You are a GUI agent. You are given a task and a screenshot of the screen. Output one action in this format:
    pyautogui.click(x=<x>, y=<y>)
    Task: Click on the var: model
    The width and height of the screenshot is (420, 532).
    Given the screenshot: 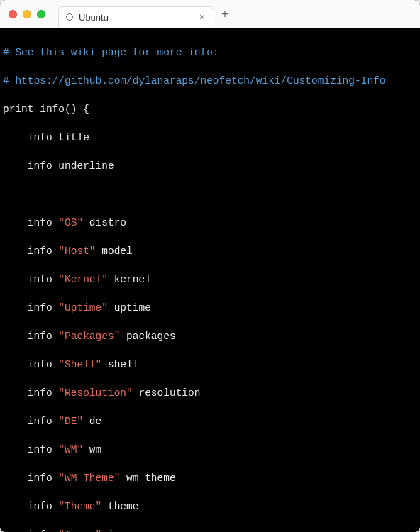 What is the action you would take?
    pyautogui.click(x=117, y=251)
    